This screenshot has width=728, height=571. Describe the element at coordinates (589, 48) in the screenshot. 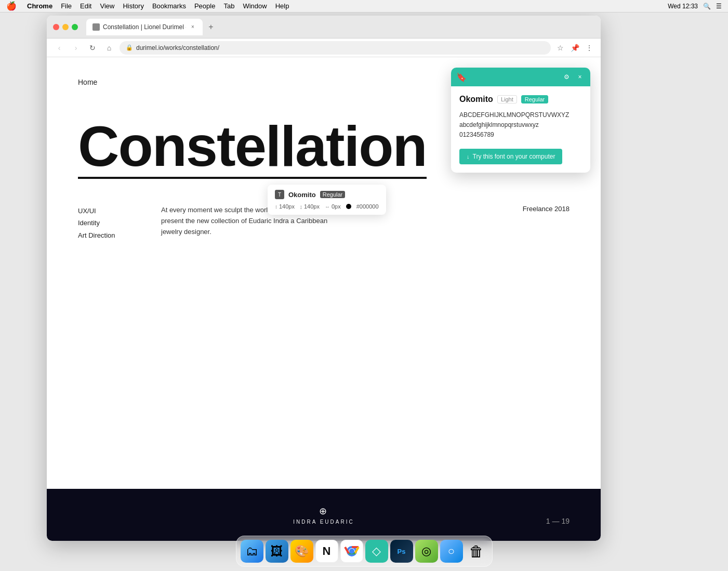

I see `more-button: ⋮` at that location.